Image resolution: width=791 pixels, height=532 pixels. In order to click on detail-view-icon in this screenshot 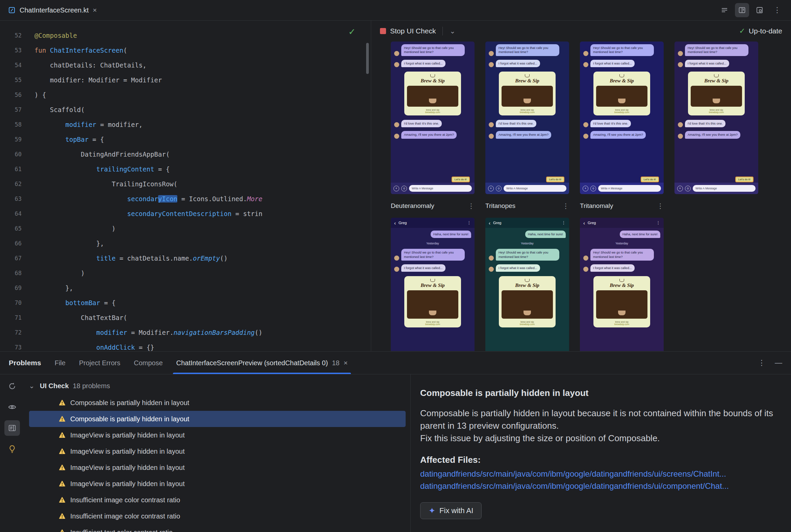, I will do `click(12, 428)`.